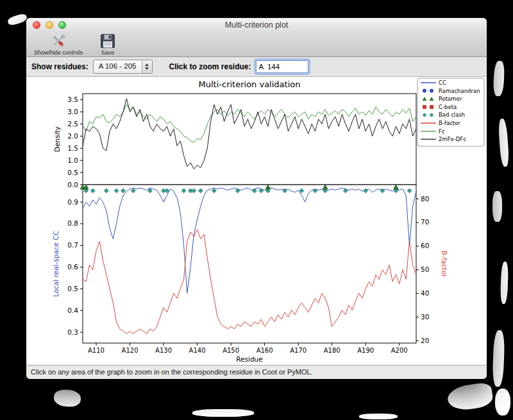 This screenshot has height=420, width=513. What do you see at coordinates (250, 85) in the screenshot?
I see `chart-title: Multi-criterion validation` at bounding box center [250, 85].